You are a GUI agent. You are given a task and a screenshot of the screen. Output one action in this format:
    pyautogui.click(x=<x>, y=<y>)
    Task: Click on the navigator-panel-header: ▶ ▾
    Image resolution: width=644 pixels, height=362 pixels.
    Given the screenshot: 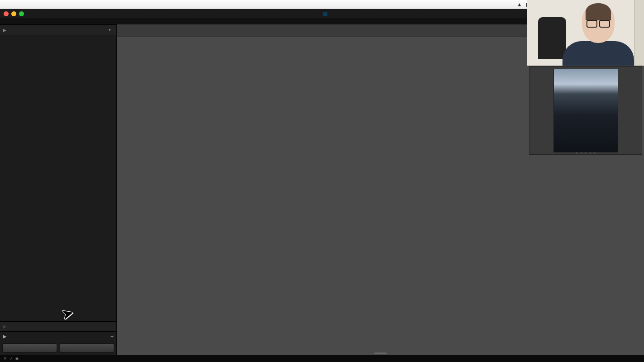 What is the action you would take?
    pyautogui.click(x=58, y=30)
    